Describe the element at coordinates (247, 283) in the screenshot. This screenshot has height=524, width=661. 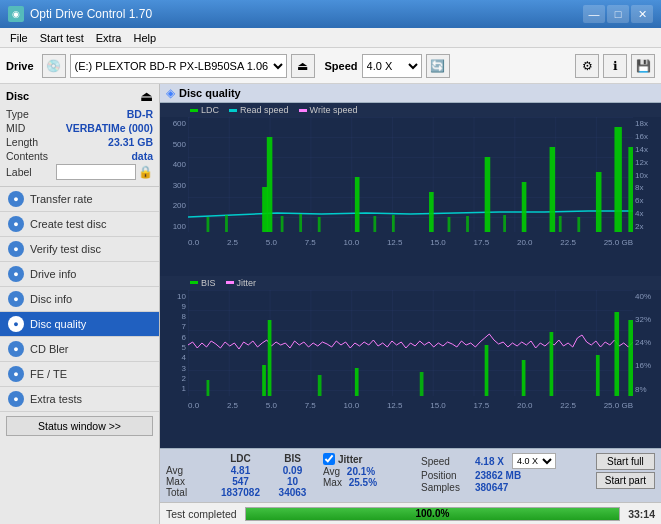
I see `legend-jitter-label: Jitter` at that location.